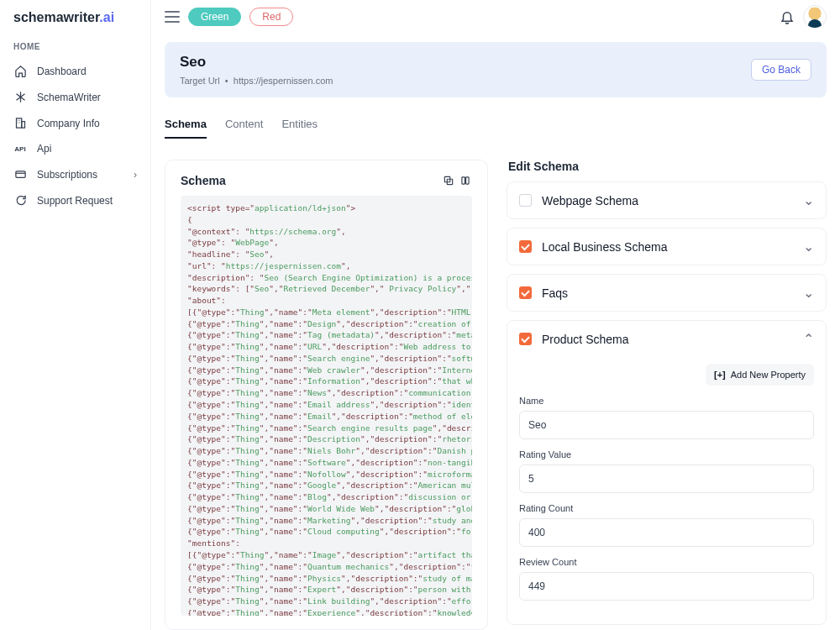 The image size is (840, 630). Describe the element at coordinates (69, 97) in the screenshot. I see `sidebar-item-label: SchemaWriter` at that location.